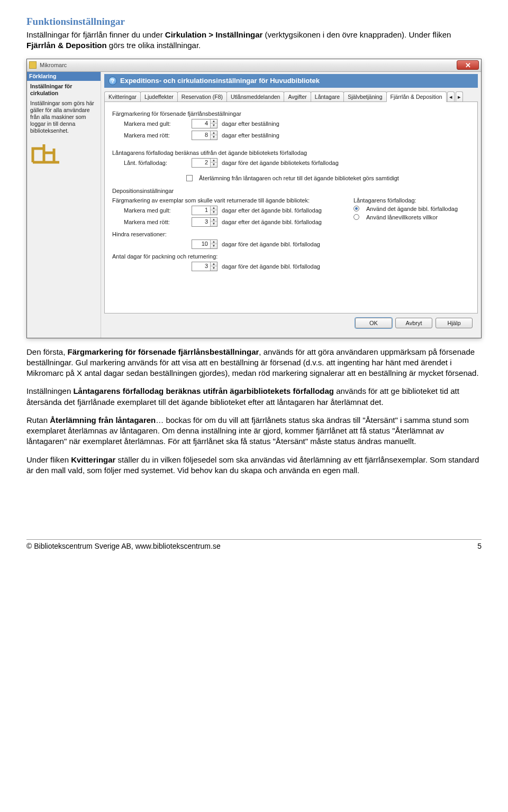  Describe the element at coordinates (159, 96) in the screenshot. I see `tab-ljudeffekter: Ljudeffekter` at that location.